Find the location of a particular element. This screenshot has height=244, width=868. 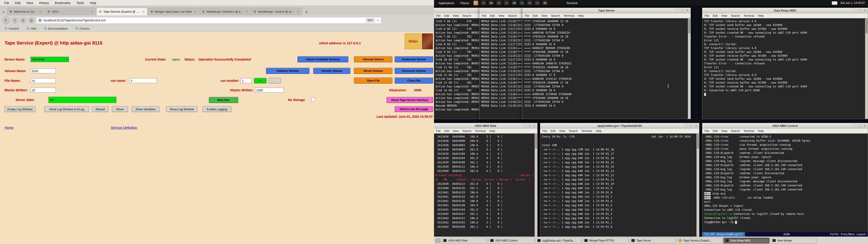

window-titlebar: AIDA MBS Control – □ × is located at coordinates (785, 126).